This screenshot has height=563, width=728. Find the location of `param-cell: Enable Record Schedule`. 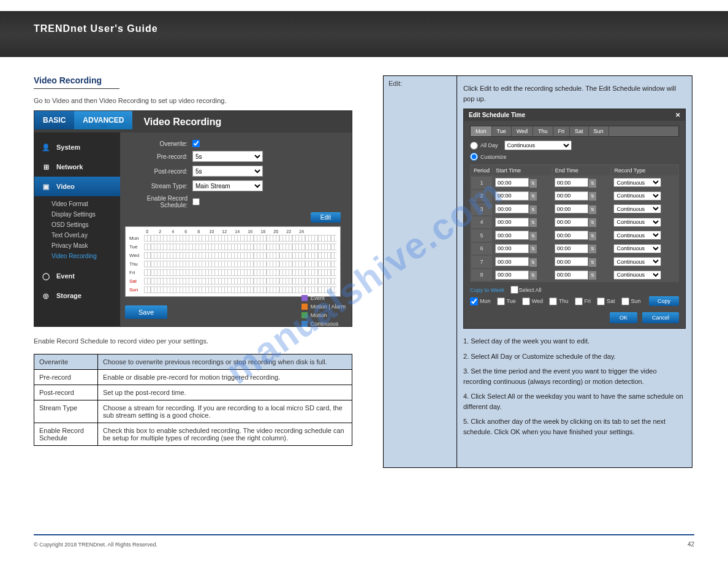

param-cell: Enable Record Schedule is located at coordinates (66, 434).